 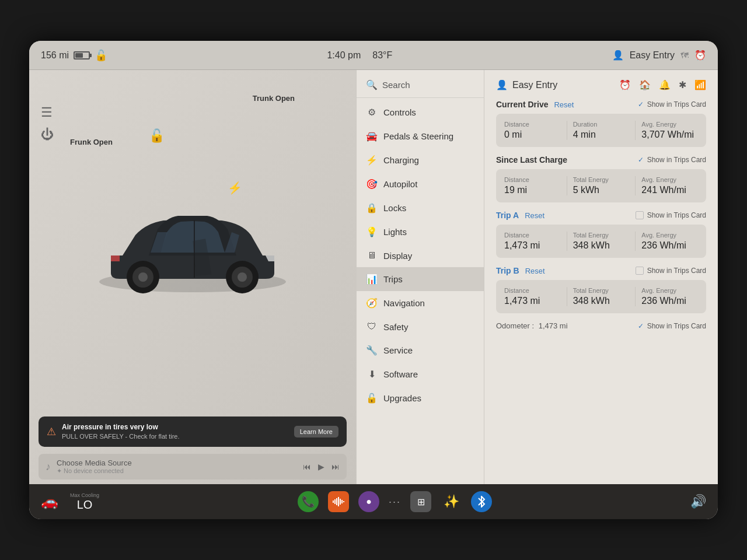 What do you see at coordinates (641, 104) in the screenshot?
I see `check-icon-current: ✓` at bounding box center [641, 104].